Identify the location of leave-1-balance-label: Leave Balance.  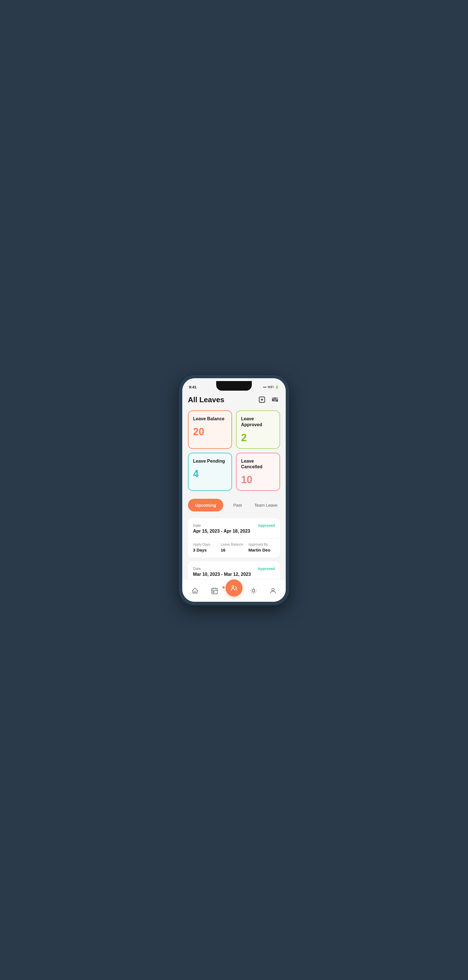
(234, 544).